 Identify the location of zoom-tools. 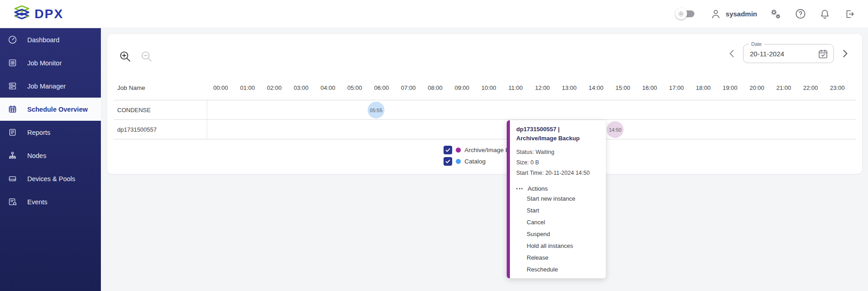
(136, 56).